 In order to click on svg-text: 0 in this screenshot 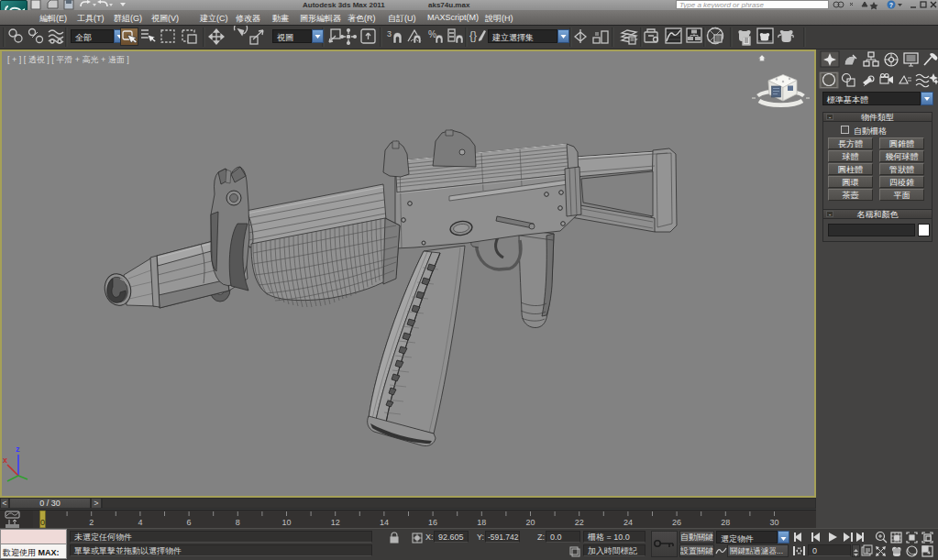, I will do `click(42, 522)`.